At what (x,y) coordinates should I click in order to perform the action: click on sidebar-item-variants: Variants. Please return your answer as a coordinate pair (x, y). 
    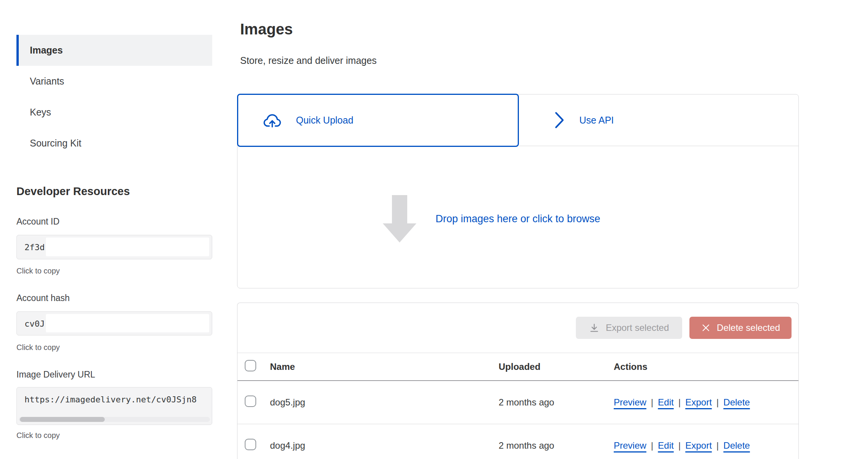
    Looking at the image, I should click on (114, 81).